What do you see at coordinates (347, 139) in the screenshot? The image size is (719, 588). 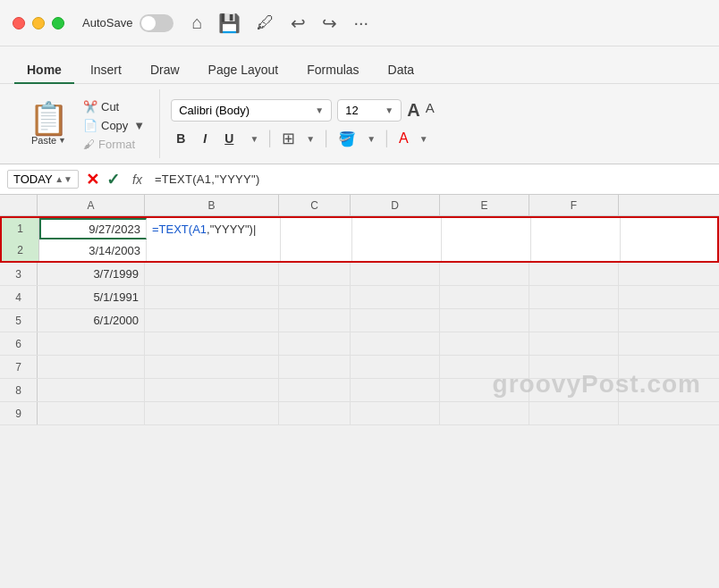 I see `fill-color-button: 🪣` at bounding box center [347, 139].